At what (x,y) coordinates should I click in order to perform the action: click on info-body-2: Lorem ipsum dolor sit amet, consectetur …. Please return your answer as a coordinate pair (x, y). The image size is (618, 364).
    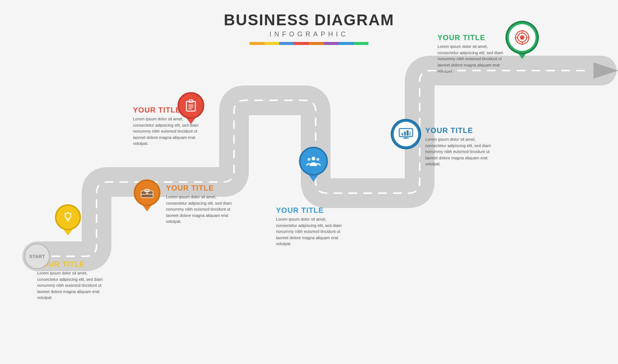
    Looking at the image, I should click on (199, 209).